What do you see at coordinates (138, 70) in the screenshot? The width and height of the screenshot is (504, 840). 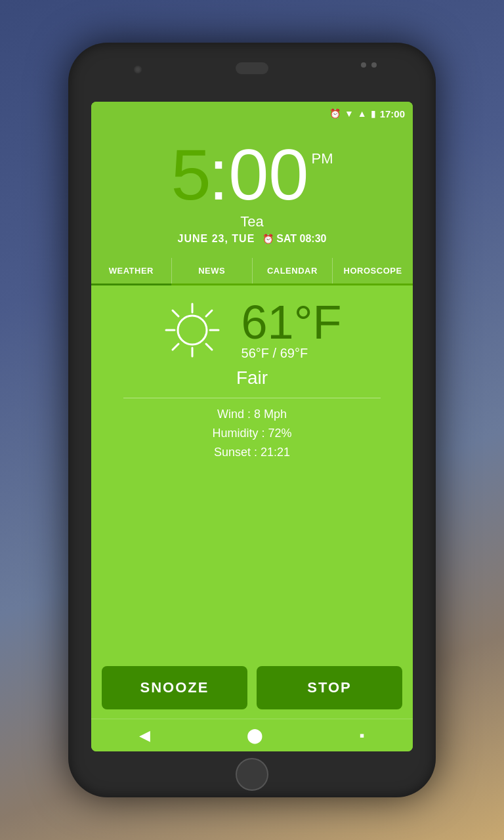 I see `camera-lens` at bounding box center [138, 70].